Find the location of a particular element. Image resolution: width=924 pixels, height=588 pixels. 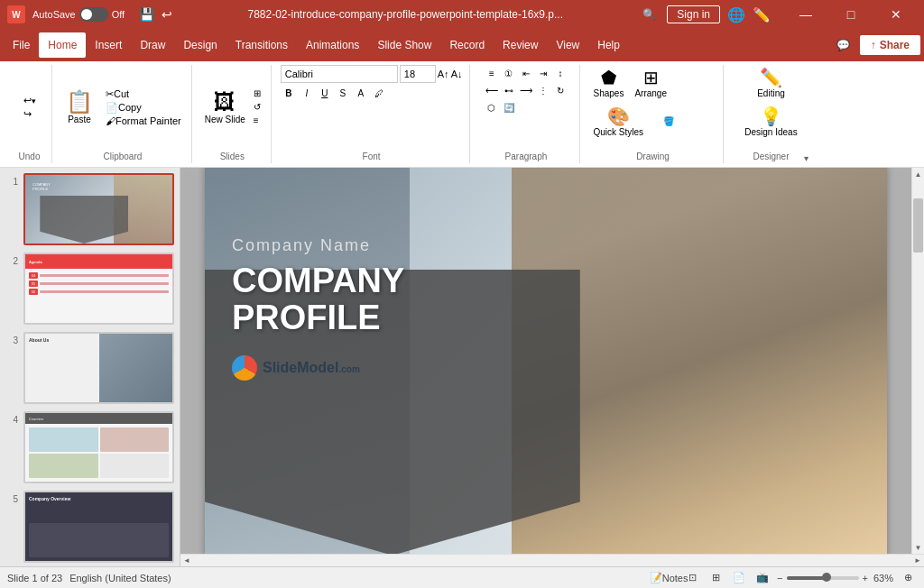

slide-thumbnail-4: 4 Counters is located at coordinates (90, 447).